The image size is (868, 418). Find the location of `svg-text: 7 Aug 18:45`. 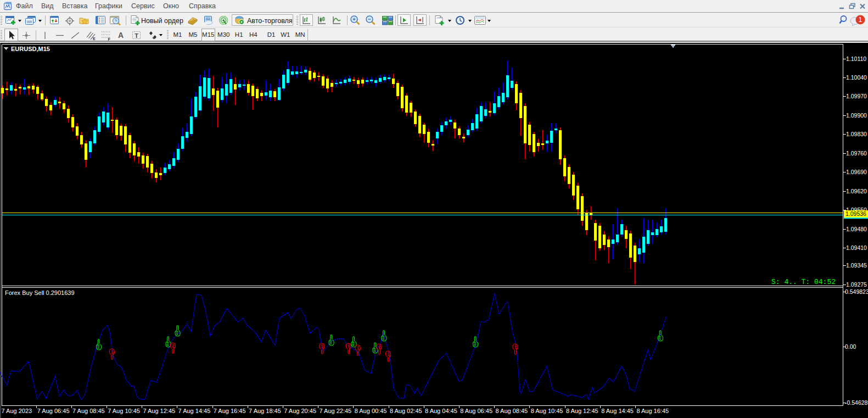

svg-text: 7 Aug 18:45 is located at coordinates (265, 411).